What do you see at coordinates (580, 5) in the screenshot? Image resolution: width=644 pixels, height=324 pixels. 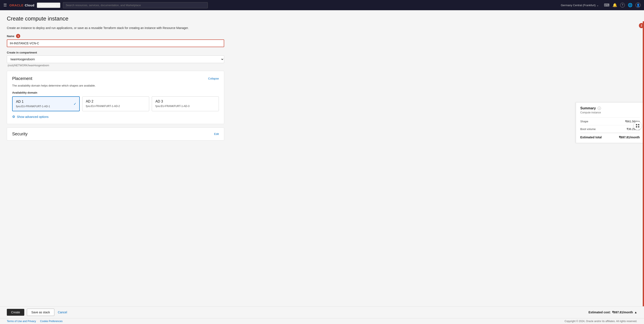 I see `region-selector: Germany Central (Frankfurt) ⌄` at bounding box center [580, 5].